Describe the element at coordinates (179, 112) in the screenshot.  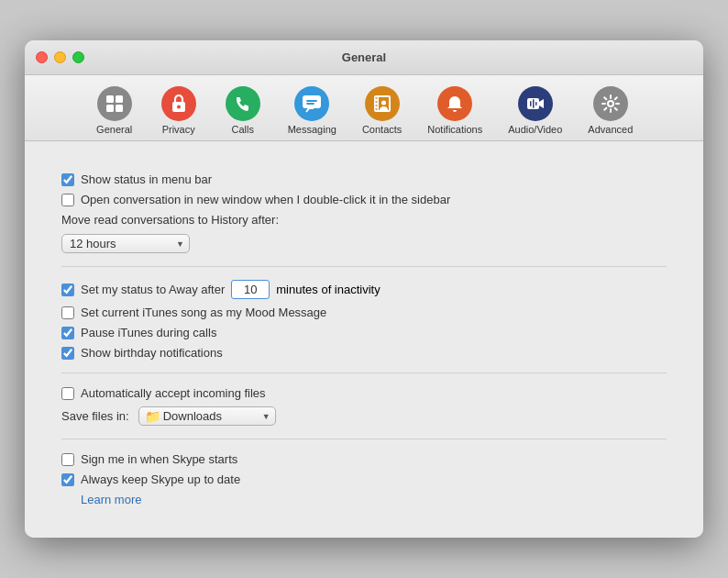
I see `tab-privacy: Privacy` at that location.